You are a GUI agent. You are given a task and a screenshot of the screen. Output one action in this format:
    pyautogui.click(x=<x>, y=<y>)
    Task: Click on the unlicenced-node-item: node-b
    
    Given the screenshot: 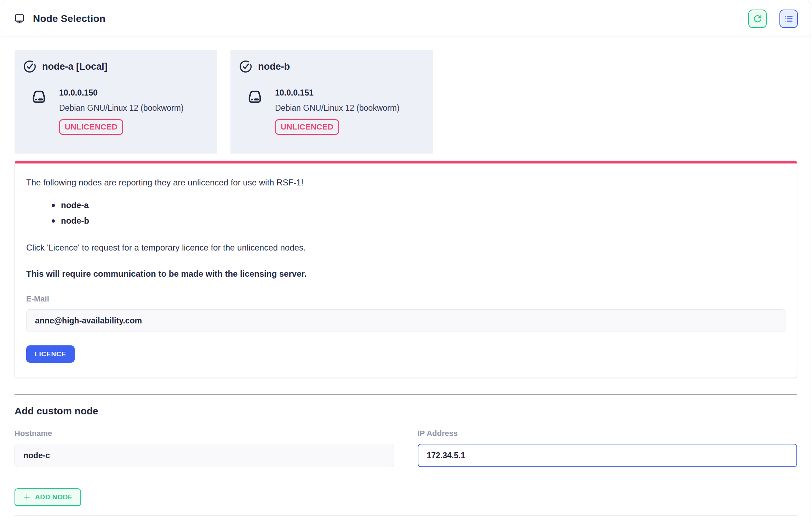 What is the action you would take?
    pyautogui.click(x=418, y=221)
    